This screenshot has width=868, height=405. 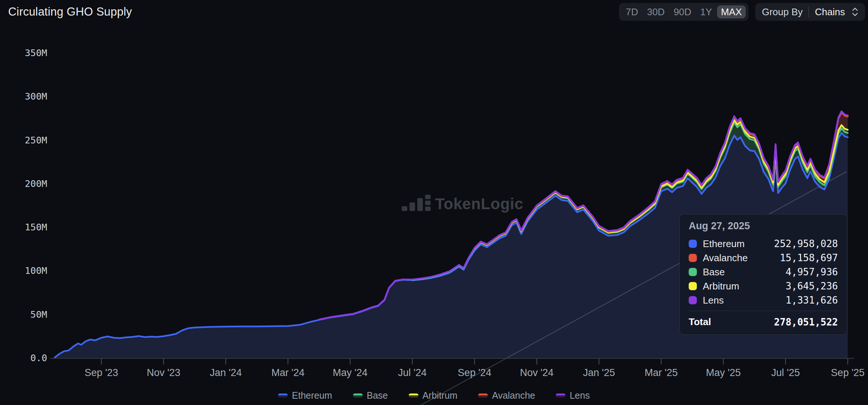 I want to click on legend-label: Avalanche, so click(x=513, y=395).